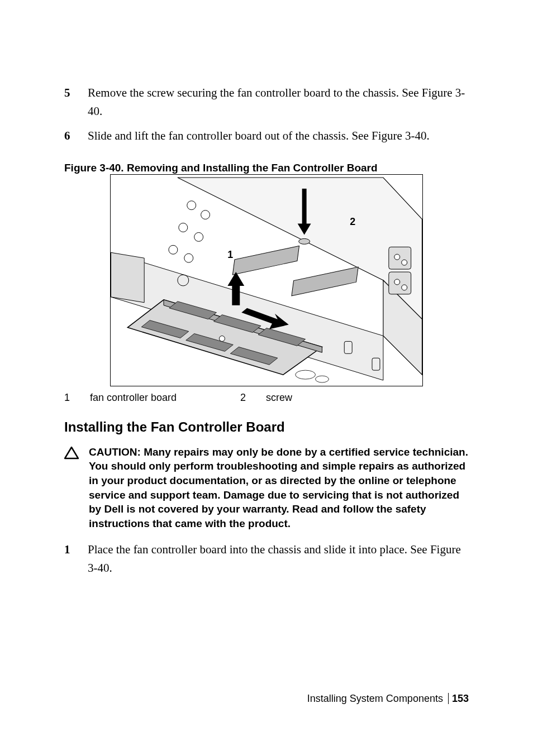 This screenshot has width=533, height=756. I want to click on step-number: 5, so click(76, 102).